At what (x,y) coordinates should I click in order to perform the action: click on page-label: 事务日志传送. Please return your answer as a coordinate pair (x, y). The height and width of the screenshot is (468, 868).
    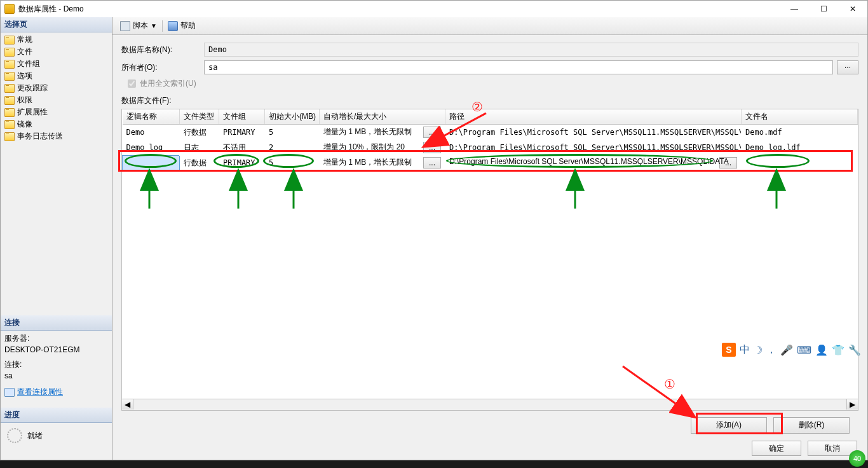
    Looking at the image, I should click on (40, 136).